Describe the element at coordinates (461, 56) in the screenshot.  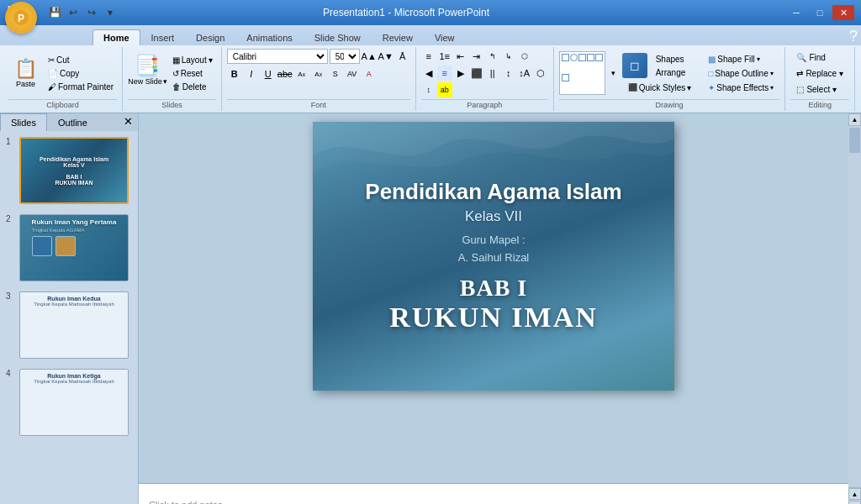
I see `decrease-indent-button: ⇤` at that location.